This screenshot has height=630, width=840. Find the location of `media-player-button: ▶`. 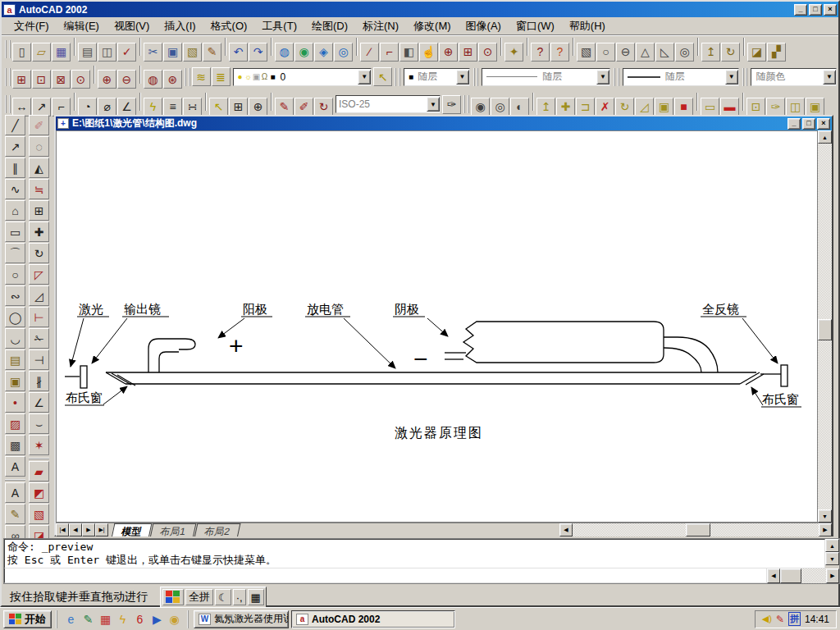

media-player-button: ▶ is located at coordinates (158, 619).